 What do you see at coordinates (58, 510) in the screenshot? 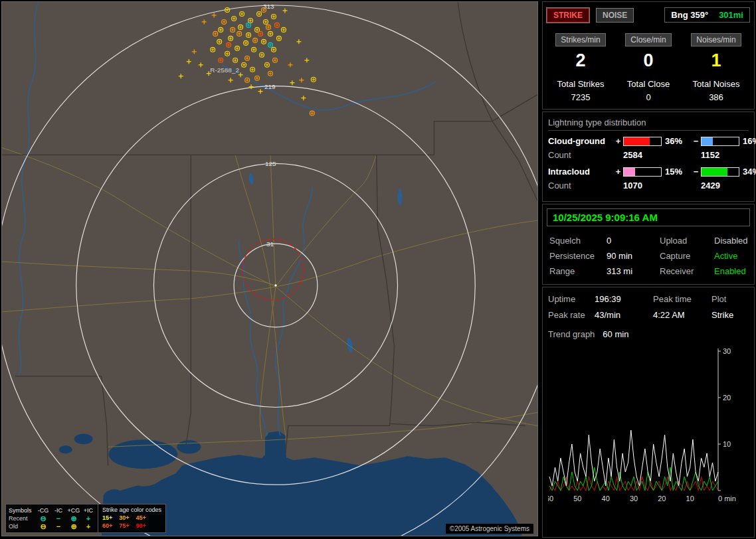
I see `legend-col-neg-ic: -IC` at bounding box center [58, 510].